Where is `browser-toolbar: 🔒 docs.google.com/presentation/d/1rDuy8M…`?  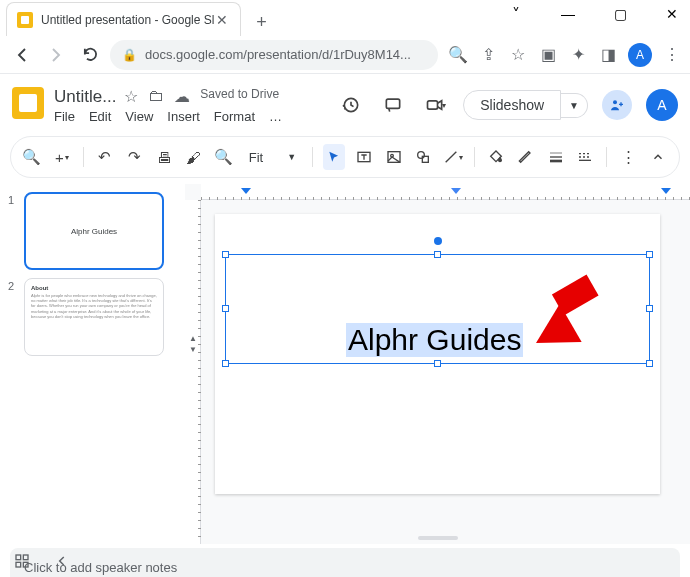
browser-toolbar: 🔒 docs.google.com/presentation/d/1rDuy8M… is located at coordinates (345, 55).